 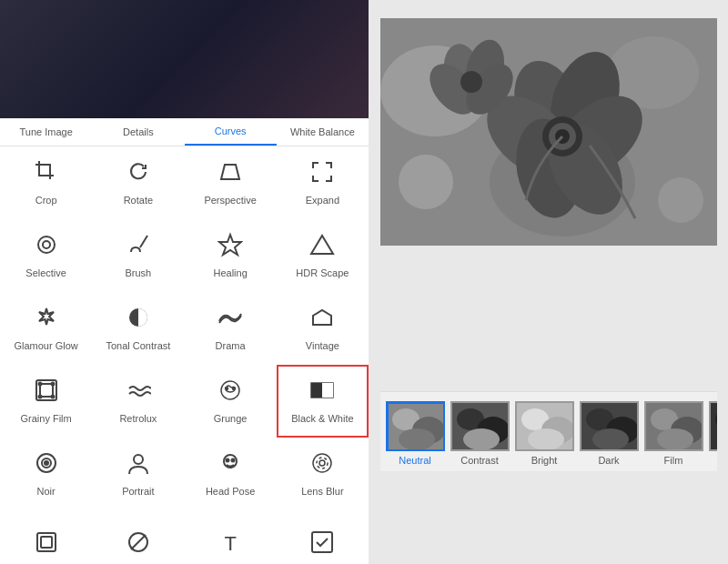 I want to click on tool-tonal-contrast: Tonal Contrast, so click(x=138, y=328).